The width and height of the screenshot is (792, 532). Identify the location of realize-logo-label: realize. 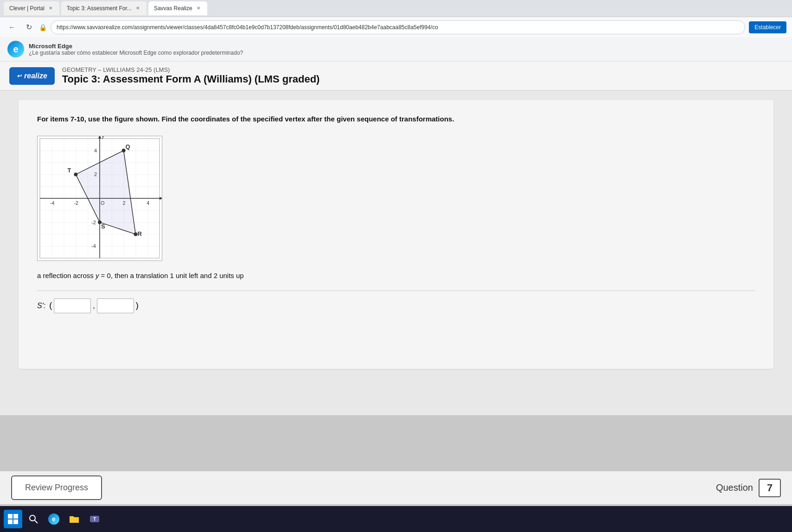
(36, 76).